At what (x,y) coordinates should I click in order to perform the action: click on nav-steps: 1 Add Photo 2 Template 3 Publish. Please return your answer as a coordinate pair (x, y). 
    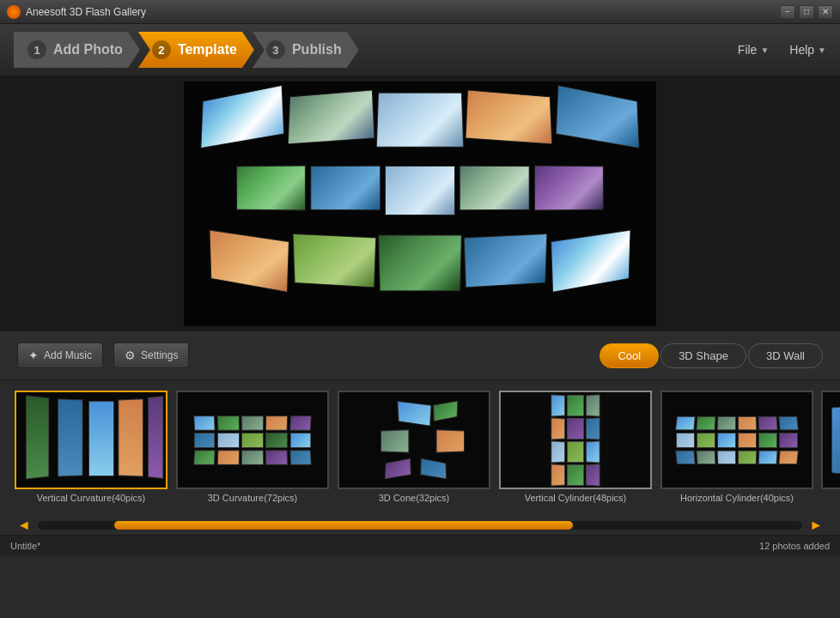
    Looking at the image, I should click on (186, 50).